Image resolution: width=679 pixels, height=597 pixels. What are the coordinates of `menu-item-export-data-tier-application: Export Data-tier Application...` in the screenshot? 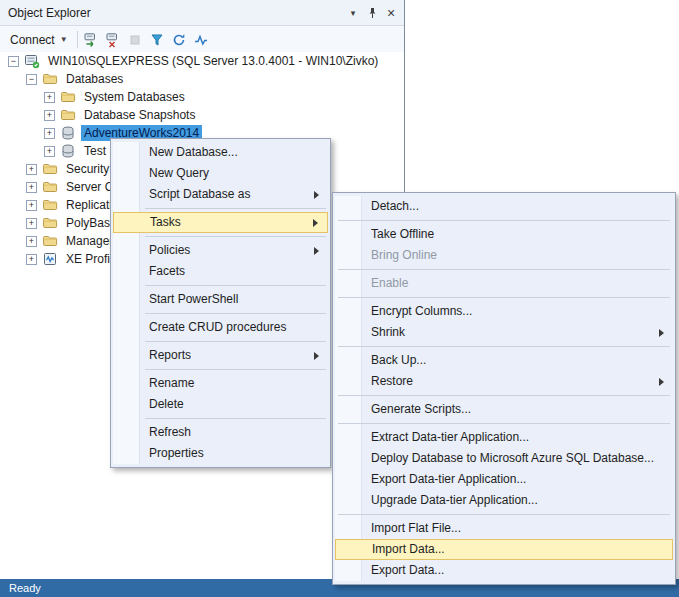 It's located at (504, 480).